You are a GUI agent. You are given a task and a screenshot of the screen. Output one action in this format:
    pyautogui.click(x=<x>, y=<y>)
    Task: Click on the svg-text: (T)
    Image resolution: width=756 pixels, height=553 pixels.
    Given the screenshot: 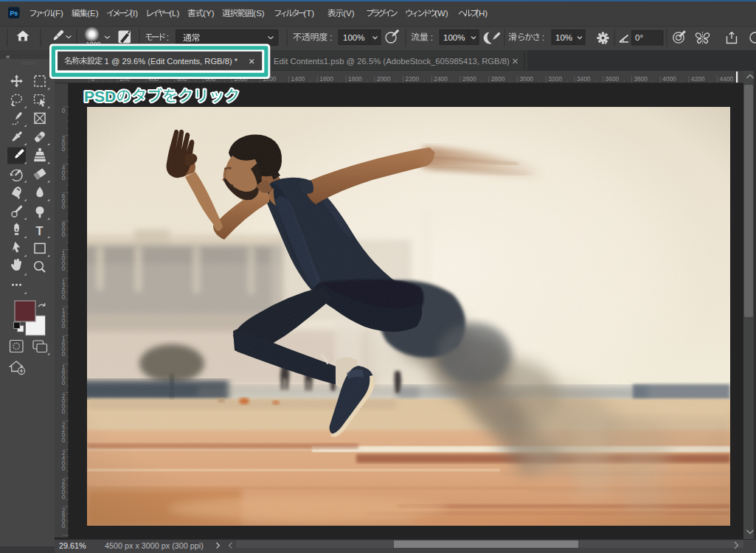 What is the action you would take?
    pyautogui.click(x=308, y=13)
    